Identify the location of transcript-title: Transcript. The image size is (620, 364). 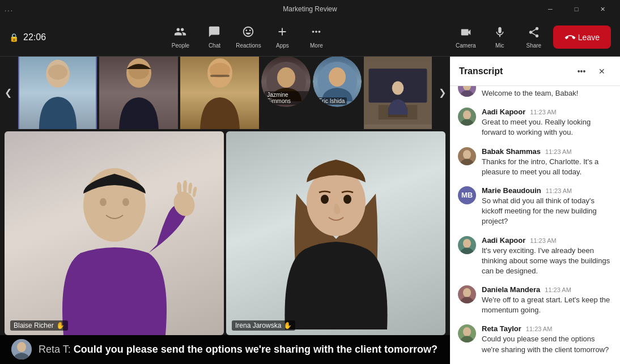
(481, 71).